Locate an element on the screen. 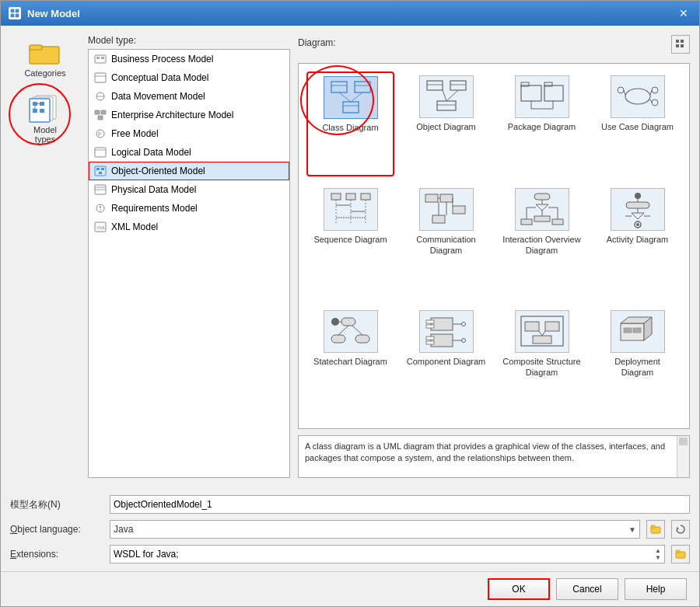  list-item-xml: XML XML Model is located at coordinates (189, 227).